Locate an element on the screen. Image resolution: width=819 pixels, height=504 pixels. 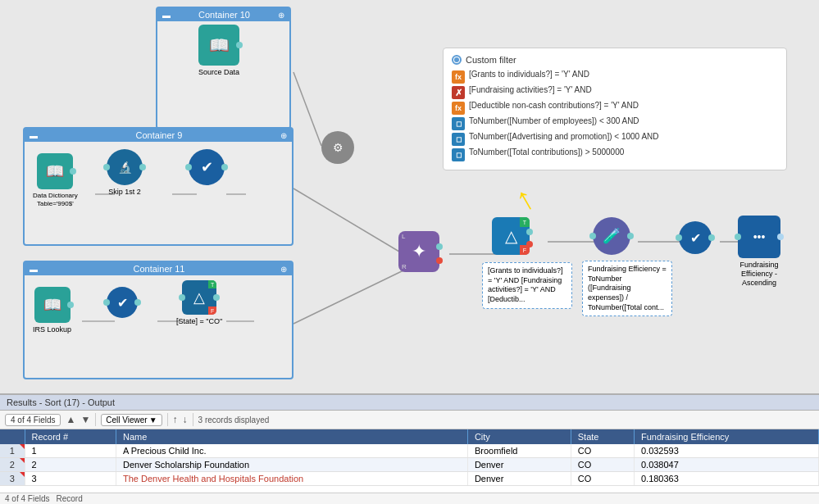
bottom-toolbar: 4 of 4 Fields ▲ ▼ Cell Viewer ▼ ↑ ↓ 3 re… is located at coordinates (410, 420).